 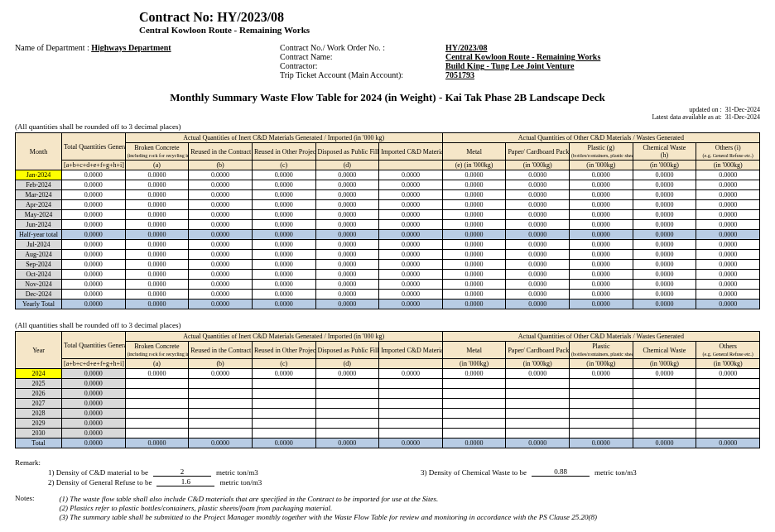 I want to click on col-chem-y: Chemical Waste, so click(x=664, y=351).